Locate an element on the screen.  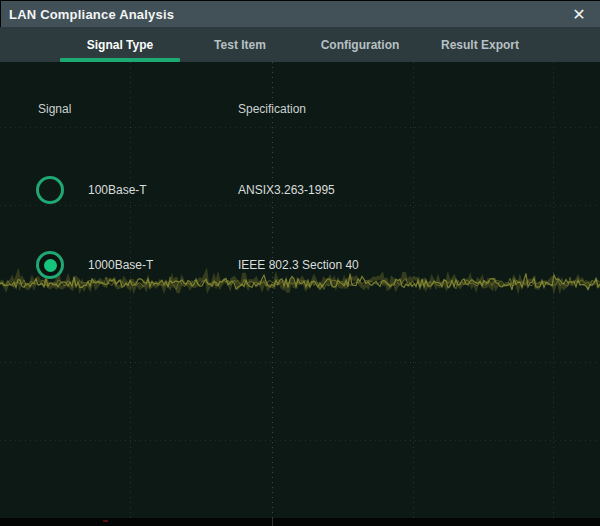
tab-configuration: Configuration is located at coordinates (360, 44).